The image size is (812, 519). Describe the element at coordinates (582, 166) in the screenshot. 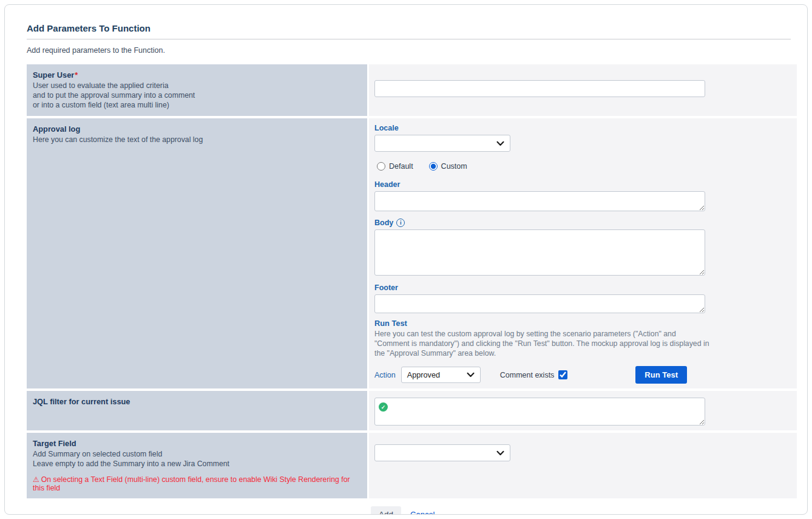

I see `log-mode-radio-group: Default Custom` at that location.